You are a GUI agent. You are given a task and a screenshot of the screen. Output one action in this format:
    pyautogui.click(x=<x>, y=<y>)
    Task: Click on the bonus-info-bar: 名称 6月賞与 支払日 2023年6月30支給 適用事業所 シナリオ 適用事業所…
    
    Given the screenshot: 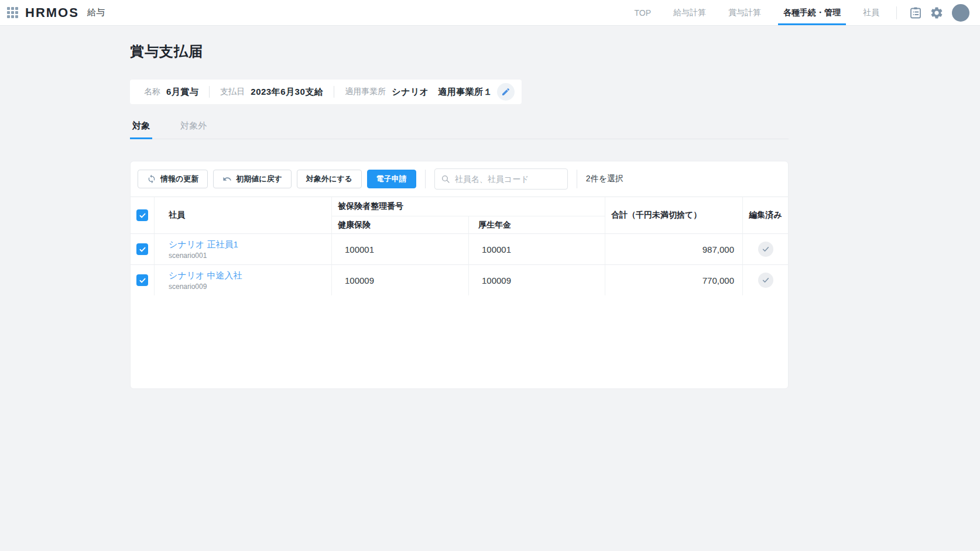 What is the action you would take?
    pyautogui.click(x=325, y=92)
    